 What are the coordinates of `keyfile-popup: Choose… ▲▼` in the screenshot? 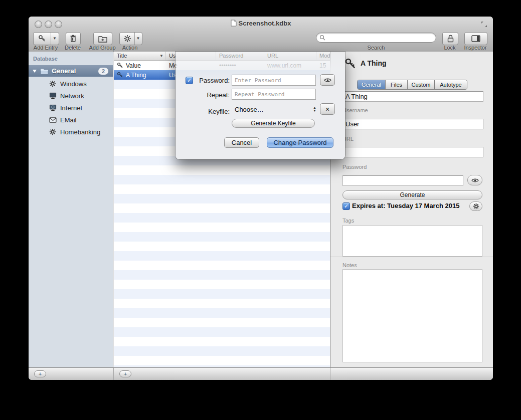 It's located at (275, 109).